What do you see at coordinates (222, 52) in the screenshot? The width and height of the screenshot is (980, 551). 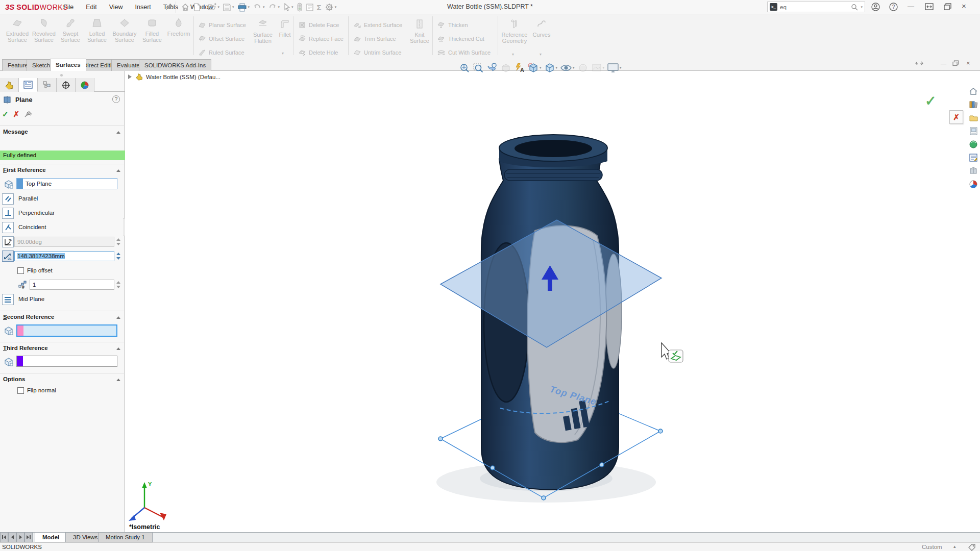 I see `ruled-surface-button: Ruled Surface` at bounding box center [222, 52].